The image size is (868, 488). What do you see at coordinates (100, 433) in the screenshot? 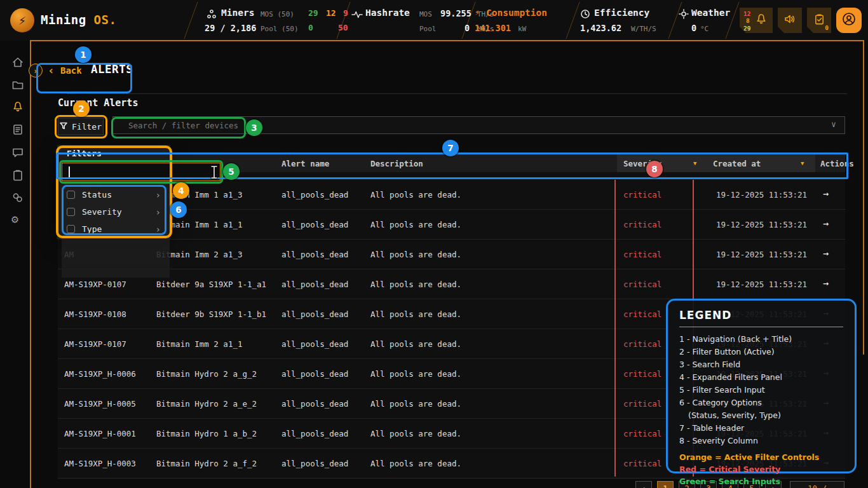
I see `cell-miner-id: AM-S19XP_H-0001` at bounding box center [100, 433].